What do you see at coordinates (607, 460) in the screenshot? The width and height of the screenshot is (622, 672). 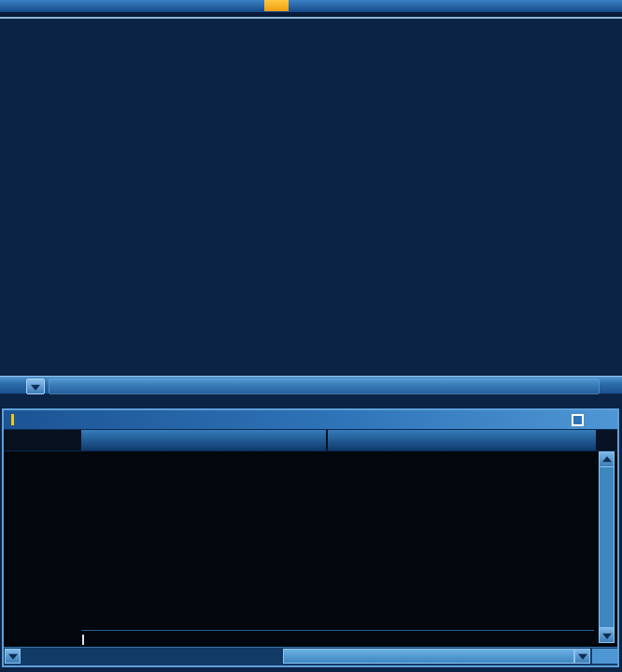 I see `scroll-up-button` at bounding box center [607, 460].